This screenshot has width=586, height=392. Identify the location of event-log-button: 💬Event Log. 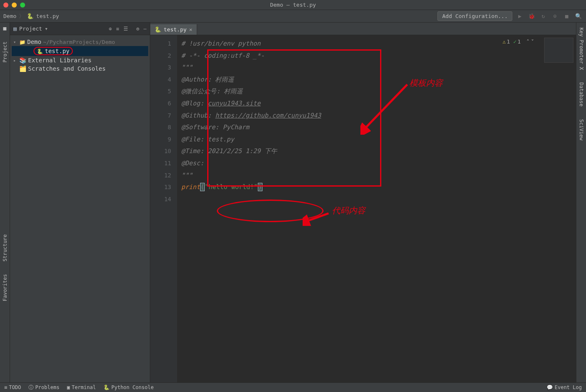
(564, 387).